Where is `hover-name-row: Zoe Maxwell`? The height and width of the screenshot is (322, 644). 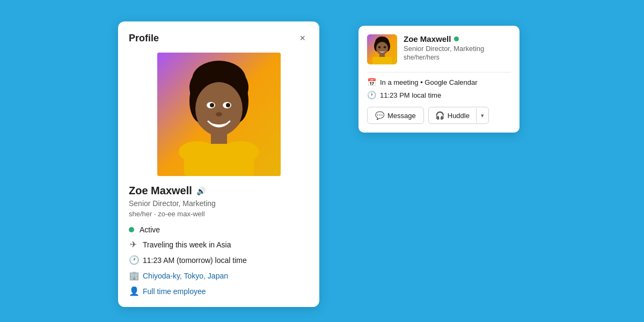 hover-name-row: Zoe Maxwell is located at coordinates (457, 39).